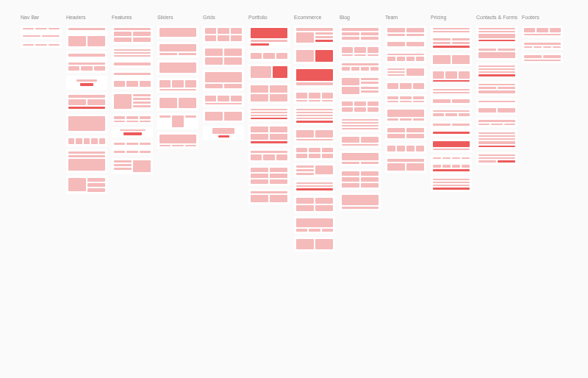  Describe the element at coordinates (542, 18) in the screenshot. I see `category-label: Footers` at that location.